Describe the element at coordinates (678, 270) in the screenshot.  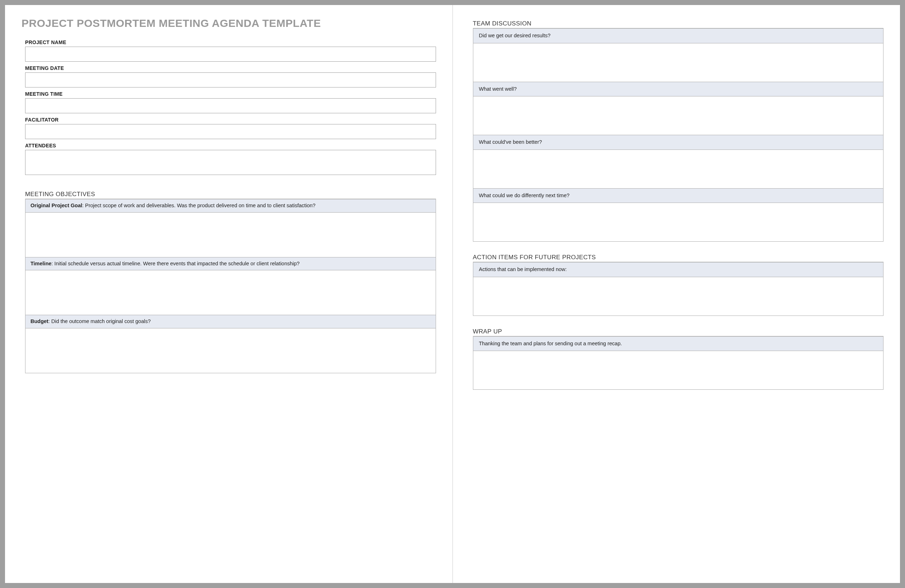
I see `action-prompt-now: Actions that can be implemented now:` at that location.